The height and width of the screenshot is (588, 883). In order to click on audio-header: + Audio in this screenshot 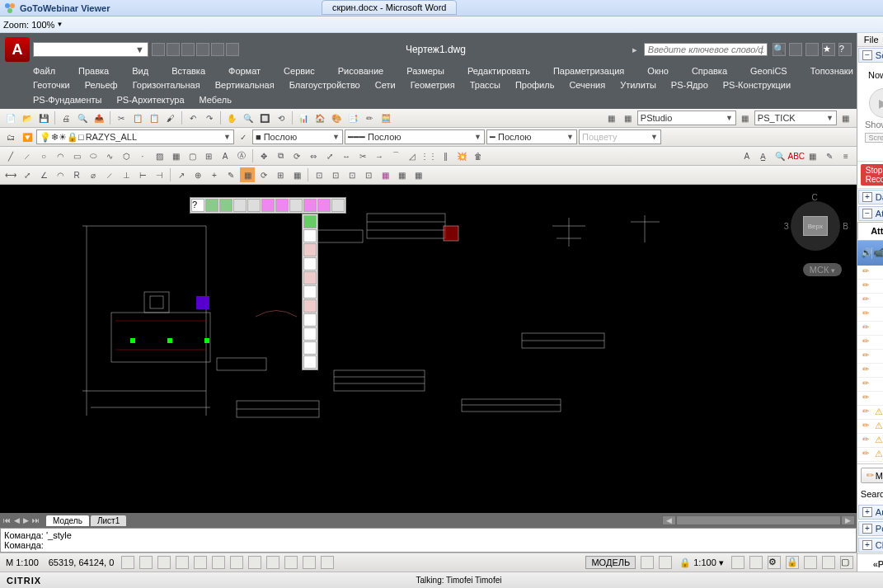, I will do `click(871, 512)`.